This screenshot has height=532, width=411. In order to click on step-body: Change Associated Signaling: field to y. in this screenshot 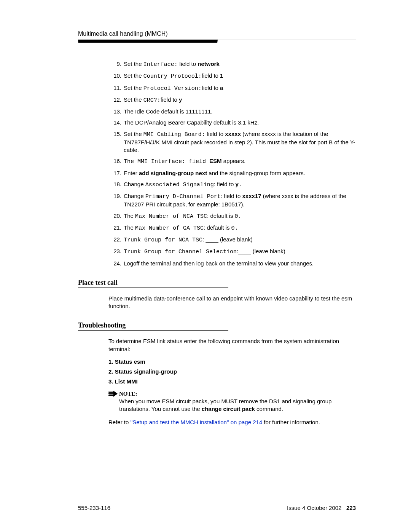, I will do `click(240, 185)`.